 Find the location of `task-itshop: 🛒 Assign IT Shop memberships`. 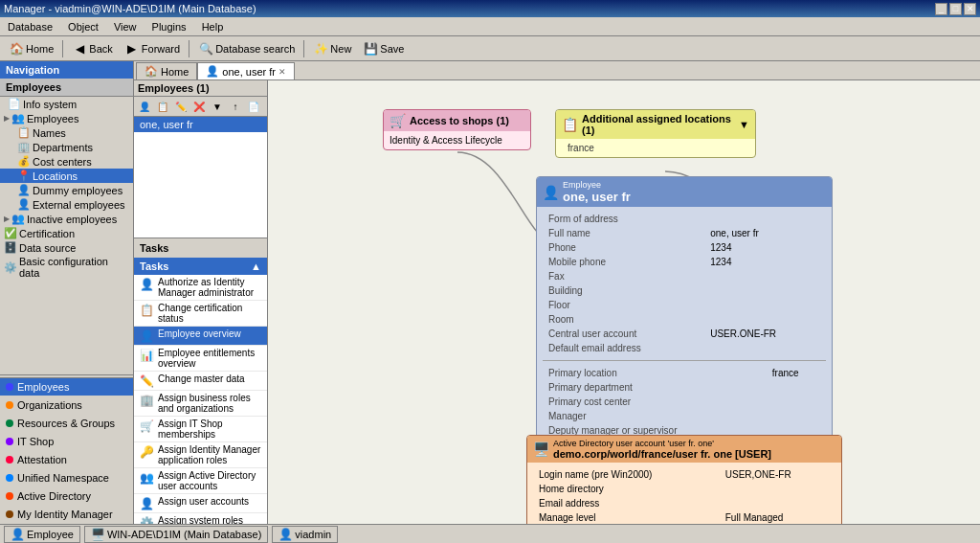

task-itshop: 🛒 Assign IT Shop memberships is located at coordinates (201, 429).